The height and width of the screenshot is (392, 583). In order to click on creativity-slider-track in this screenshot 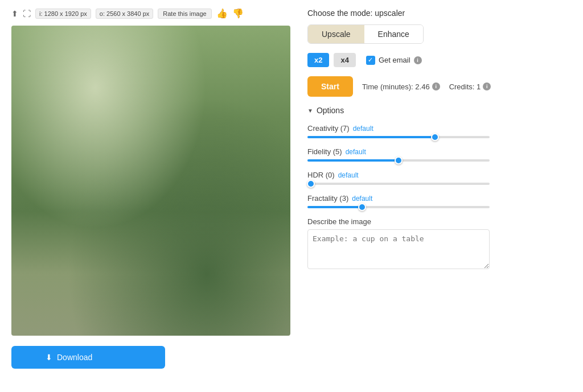, I will do `click(399, 137)`.